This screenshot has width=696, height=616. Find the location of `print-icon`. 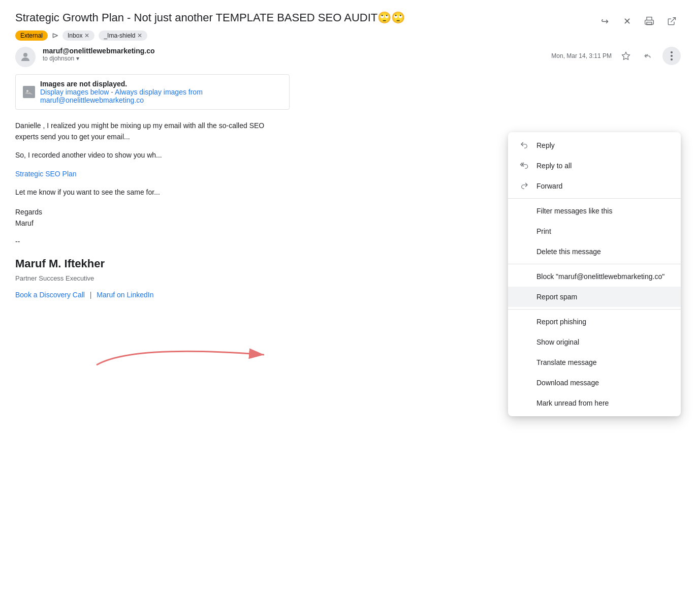

print-icon is located at coordinates (524, 231).